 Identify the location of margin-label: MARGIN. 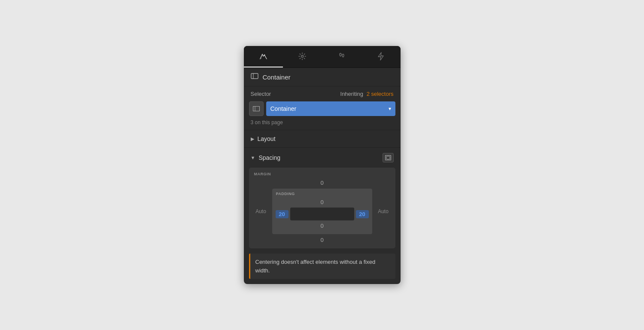
(263, 174).